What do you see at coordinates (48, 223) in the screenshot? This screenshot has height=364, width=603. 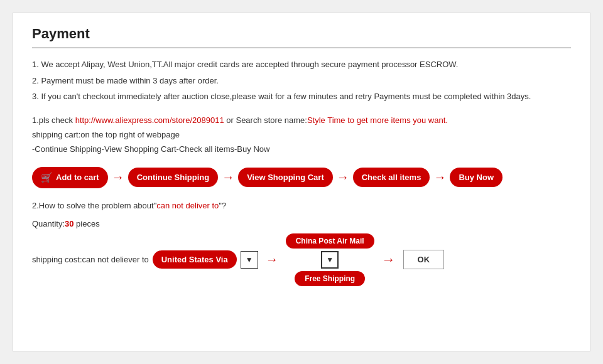 I see `quantity-prefix: Quantity:` at bounding box center [48, 223].